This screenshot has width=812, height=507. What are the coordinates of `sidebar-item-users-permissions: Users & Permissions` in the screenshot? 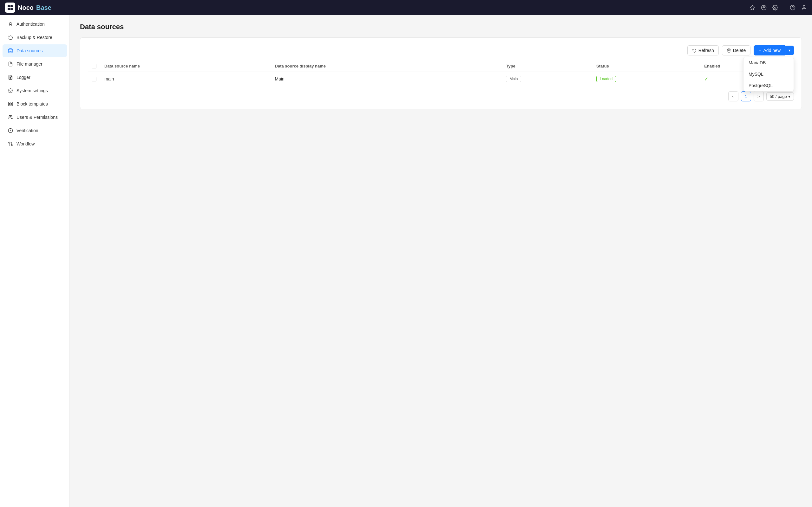 It's located at (35, 117).